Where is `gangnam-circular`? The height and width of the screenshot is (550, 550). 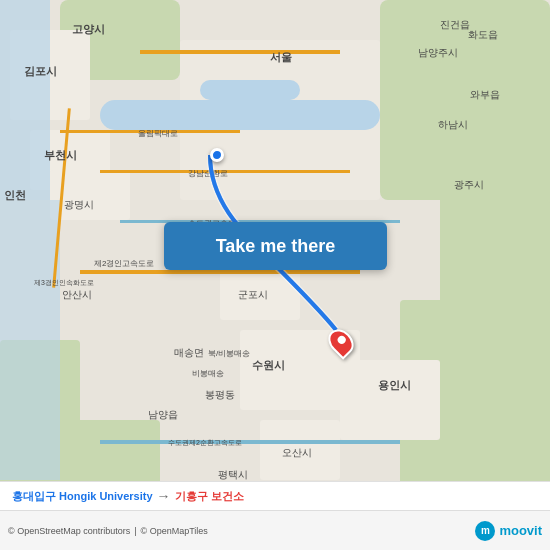
gangnam-circular is located at coordinates (225, 172).